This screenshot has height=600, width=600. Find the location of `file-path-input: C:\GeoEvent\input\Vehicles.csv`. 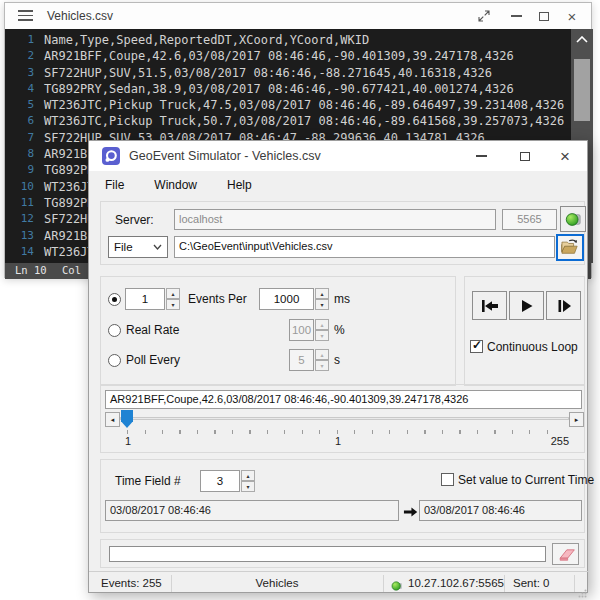

file-path-input: C:\GeoEvent\input\Vehicles.csv is located at coordinates (364, 247).